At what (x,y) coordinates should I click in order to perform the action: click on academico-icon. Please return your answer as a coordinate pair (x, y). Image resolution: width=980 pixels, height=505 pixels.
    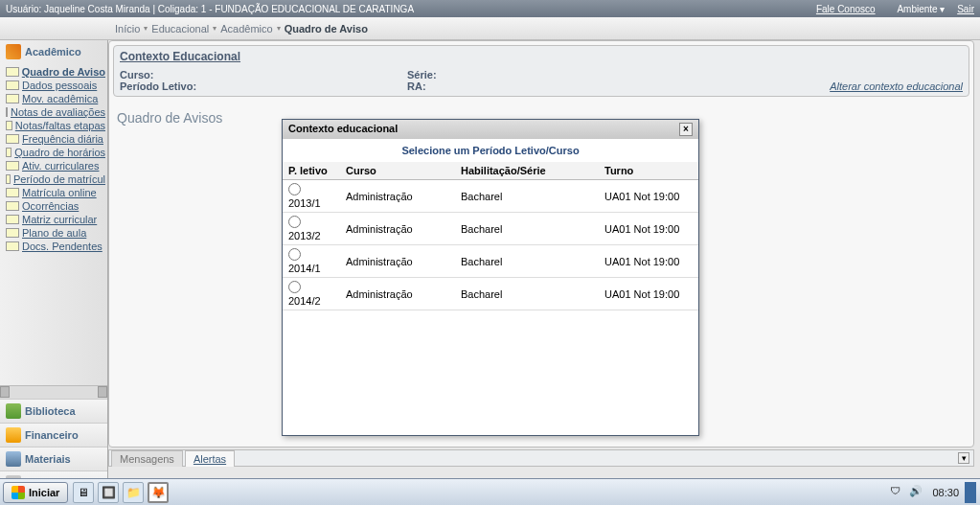
    Looking at the image, I should click on (13, 52).